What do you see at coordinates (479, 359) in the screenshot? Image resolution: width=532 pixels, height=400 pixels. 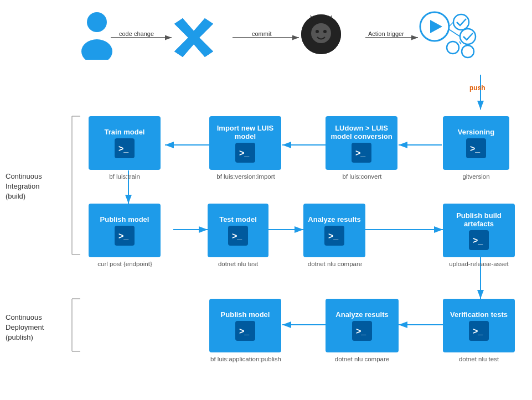 I see `verification-tests-label: dotnet nlu test` at bounding box center [479, 359].